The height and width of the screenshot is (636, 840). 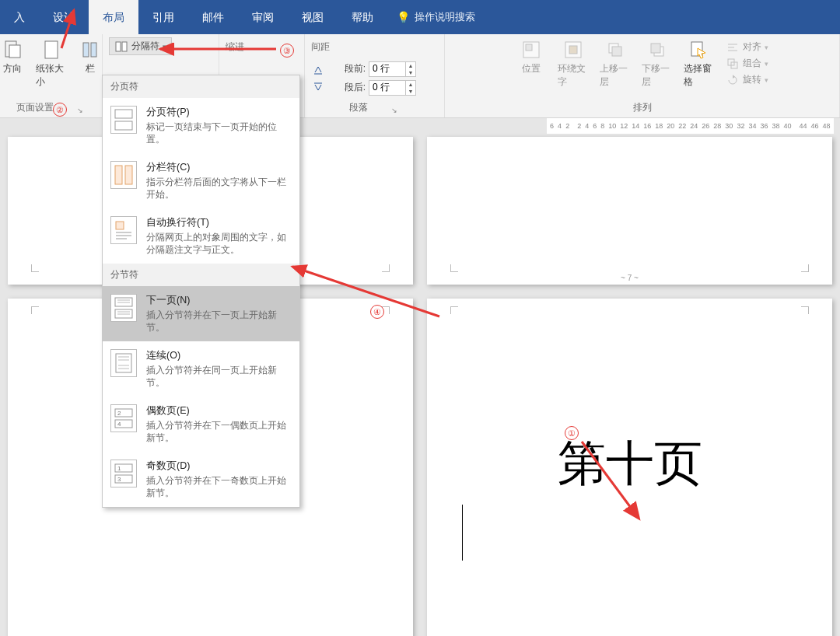 I want to click on group-objects-button: 组合▾, so click(x=747, y=64).